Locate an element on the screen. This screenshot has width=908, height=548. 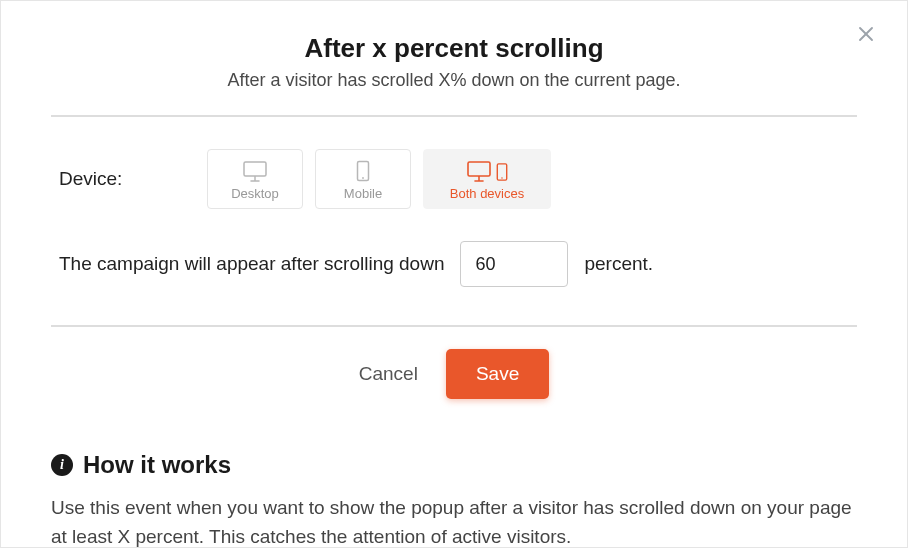
device-option-desktop-label: Desktop is located at coordinates (255, 194).